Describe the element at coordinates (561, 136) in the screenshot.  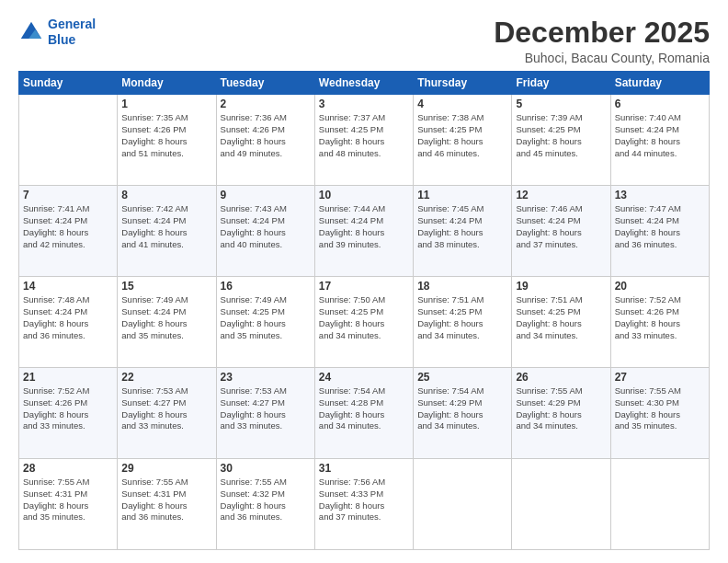
I see `day-info: Sunrise: 7:39 AM Sunset: 4:25 PM Dayligh…` at that location.